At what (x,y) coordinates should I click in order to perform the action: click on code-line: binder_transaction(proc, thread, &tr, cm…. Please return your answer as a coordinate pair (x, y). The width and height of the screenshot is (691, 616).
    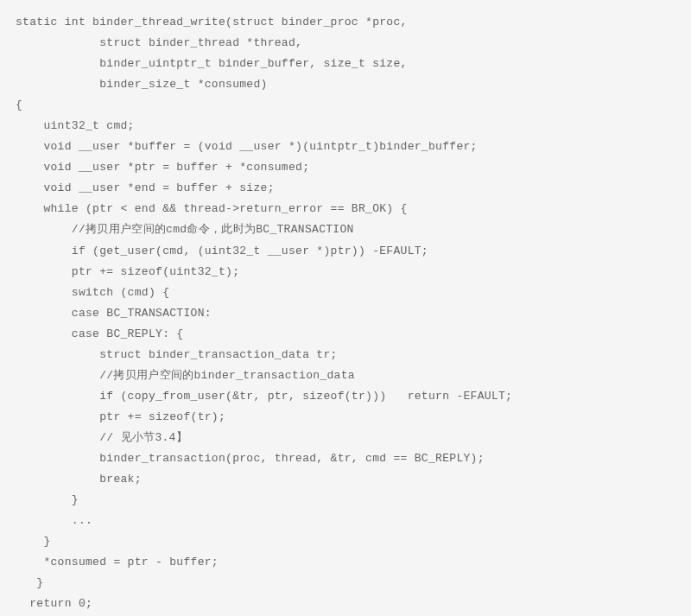
    Looking at the image, I should click on (346, 459).